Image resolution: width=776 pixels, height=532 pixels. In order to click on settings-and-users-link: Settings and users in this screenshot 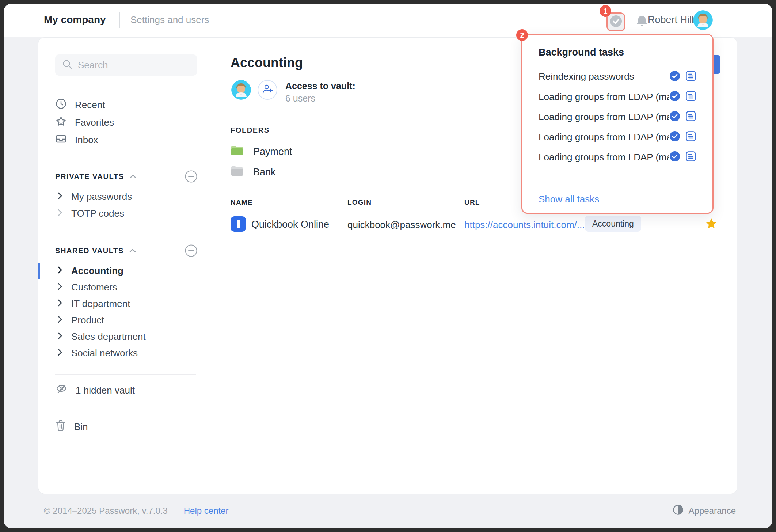, I will do `click(170, 20)`.